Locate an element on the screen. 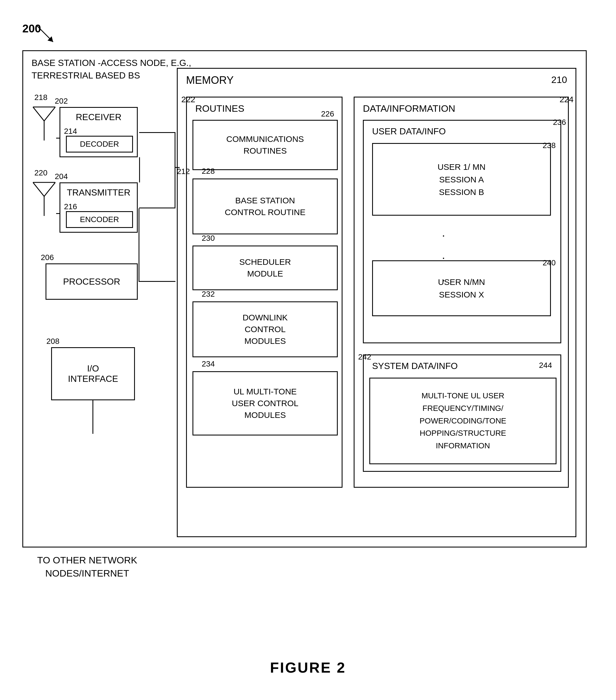 This screenshot has width=616, height=700. ref-200-area: 200 is located at coordinates (32, 29).